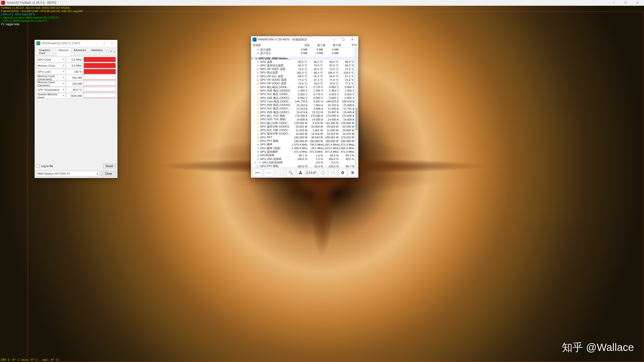 The image size is (644, 362). What do you see at coordinates (303, 50) in the screenshot?
I see `sensor-row: ◔总计读取0 MB0 MB0 MB` at bounding box center [303, 50].